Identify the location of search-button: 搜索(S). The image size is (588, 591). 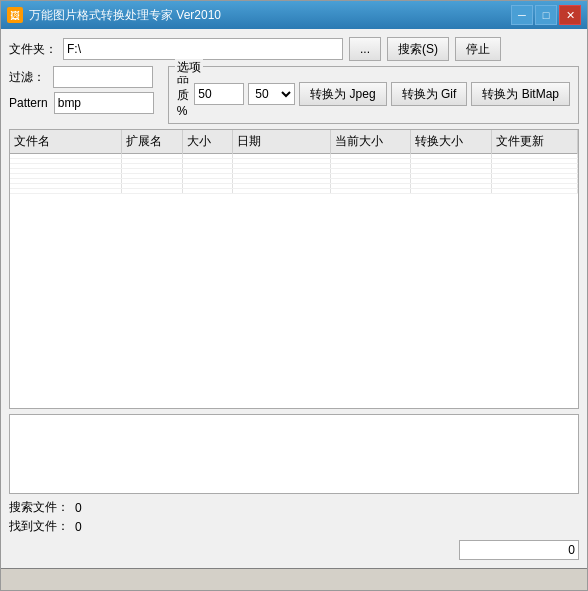
(418, 49).